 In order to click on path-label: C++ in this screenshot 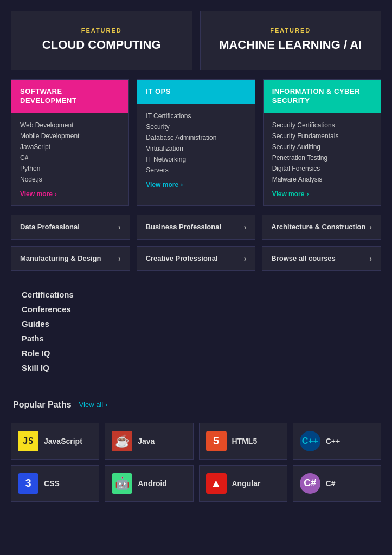, I will do `click(333, 441)`.